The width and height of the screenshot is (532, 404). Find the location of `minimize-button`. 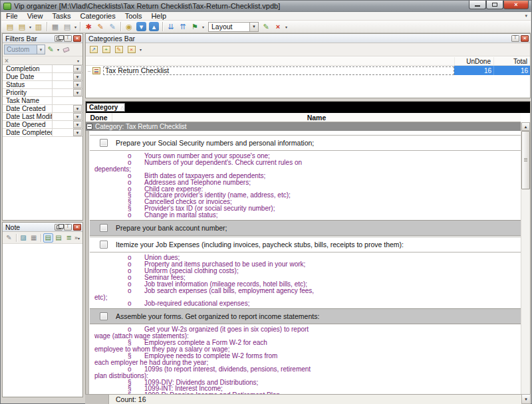

minimize-button is located at coordinates (477, 5).